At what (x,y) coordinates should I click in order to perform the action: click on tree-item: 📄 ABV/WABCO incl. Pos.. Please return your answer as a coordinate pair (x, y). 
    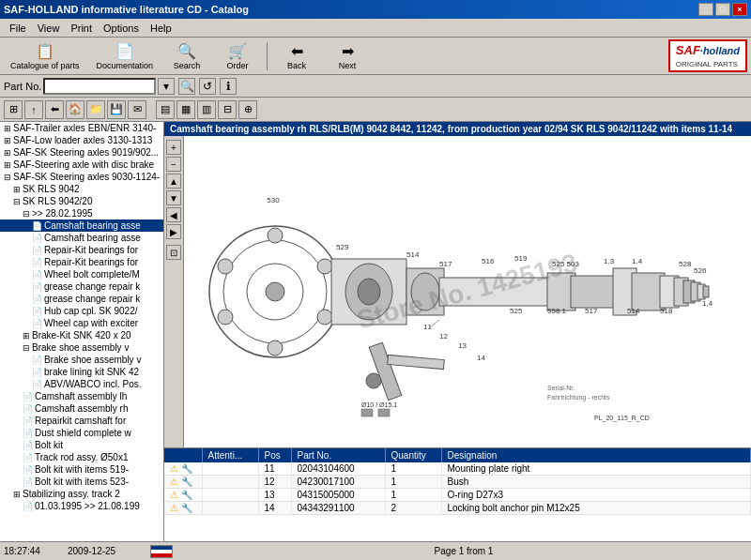
    Looking at the image, I should click on (82, 385).